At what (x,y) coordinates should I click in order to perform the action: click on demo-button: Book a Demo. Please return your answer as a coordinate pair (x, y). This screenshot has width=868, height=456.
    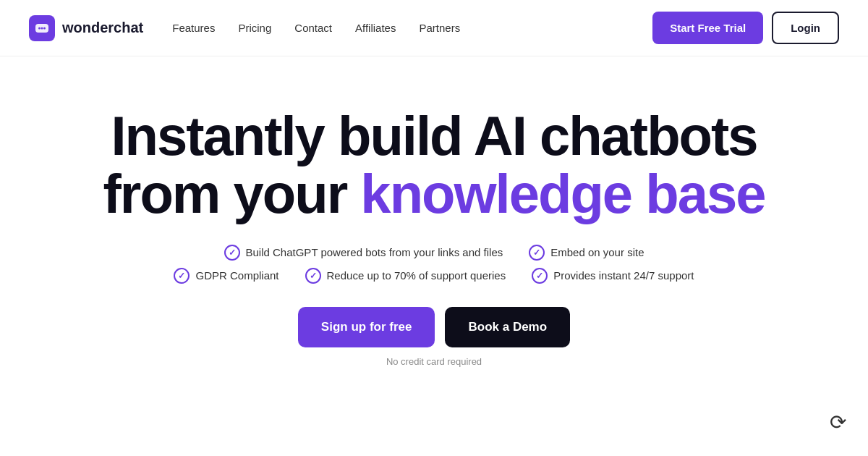
    Looking at the image, I should click on (508, 327).